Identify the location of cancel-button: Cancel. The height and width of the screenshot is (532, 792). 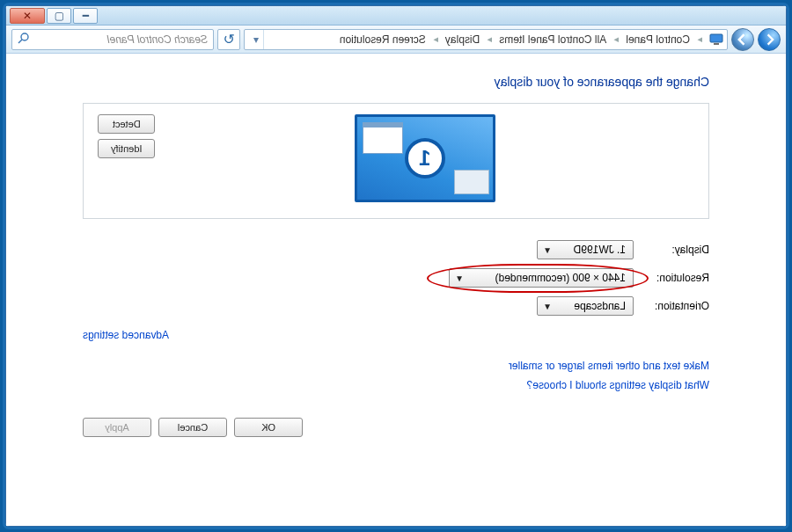
(193, 427).